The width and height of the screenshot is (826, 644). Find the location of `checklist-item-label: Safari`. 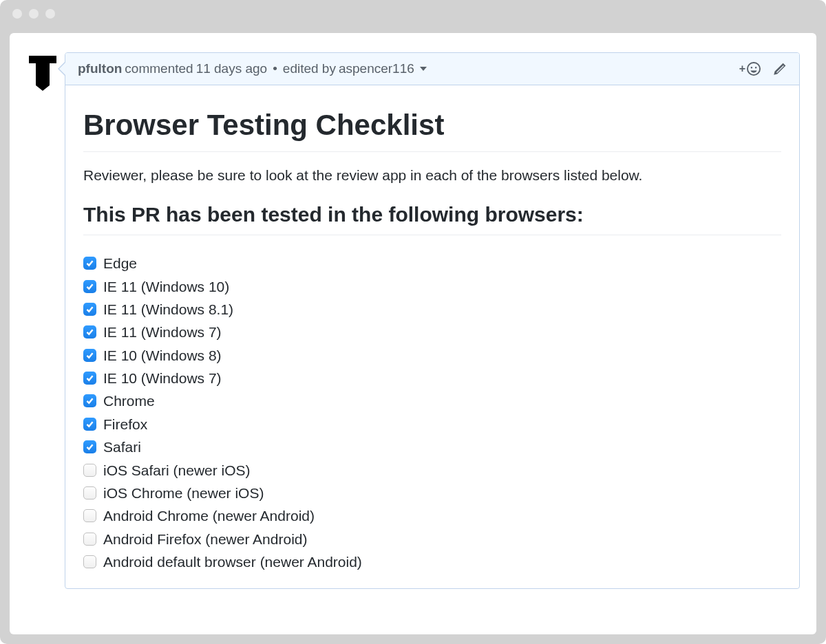

checklist-item-label: Safari is located at coordinates (123, 447).